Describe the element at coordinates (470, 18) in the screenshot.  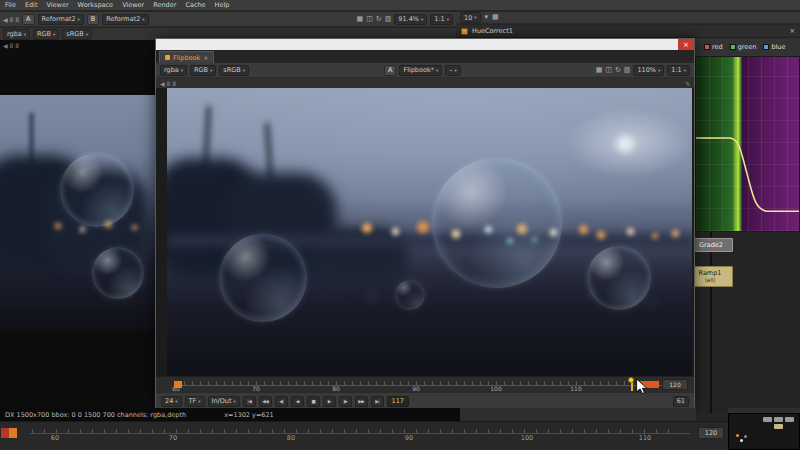
I see `node-count-spinner: 10▾` at that location.